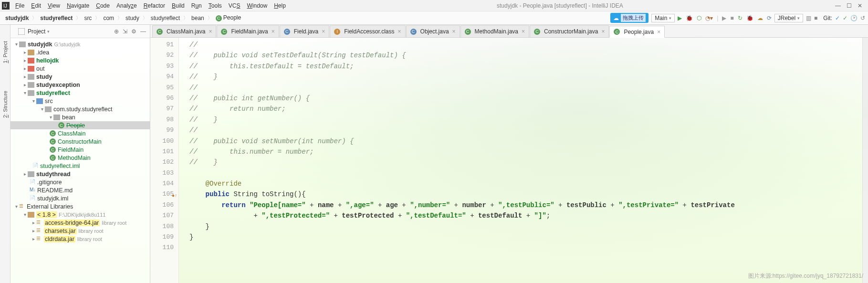 Image resolution: width=868 pixels, height=283 pixels. I want to click on jrebel-cloud-button: ☁, so click(760, 18).